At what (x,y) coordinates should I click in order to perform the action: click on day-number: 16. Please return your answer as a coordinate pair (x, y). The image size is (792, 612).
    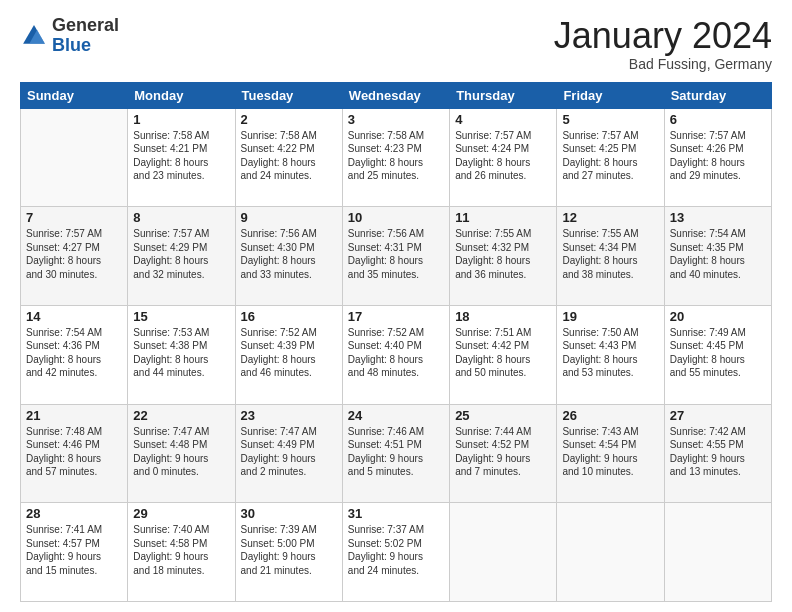
    Looking at the image, I should click on (289, 316).